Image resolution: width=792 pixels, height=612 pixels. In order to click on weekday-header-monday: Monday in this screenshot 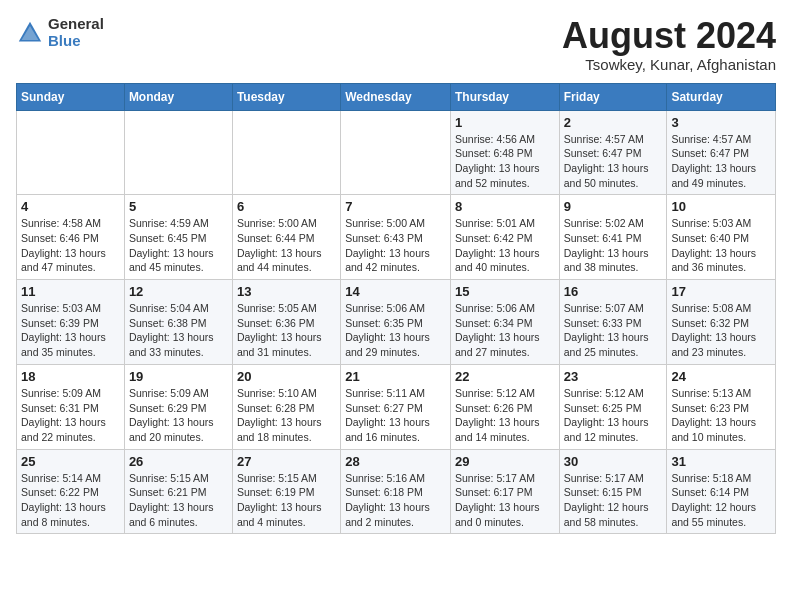, I will do `click(178, 96)`.